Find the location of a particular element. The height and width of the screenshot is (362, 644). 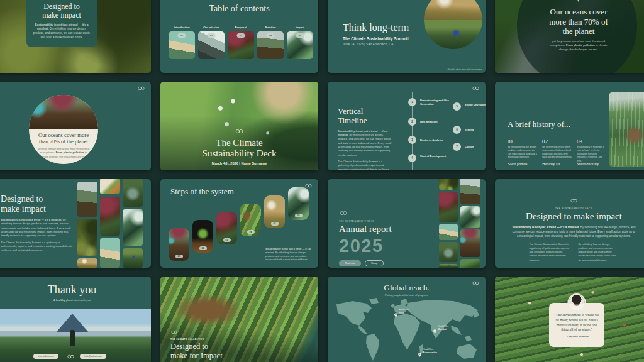

toc-item-photo: 01 is located at coordinates (182, 45).